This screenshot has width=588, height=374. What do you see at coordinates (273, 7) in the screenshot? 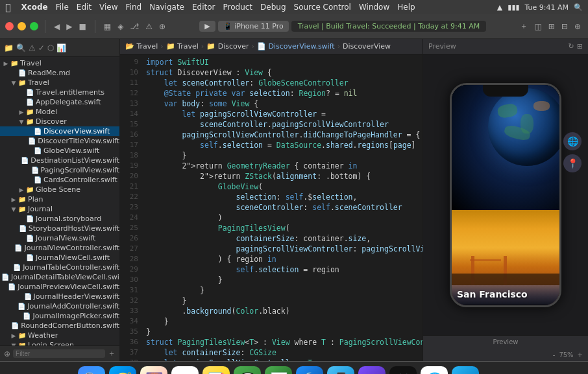
I see `menu-debug: Debug` at bounding box center [273, 7].